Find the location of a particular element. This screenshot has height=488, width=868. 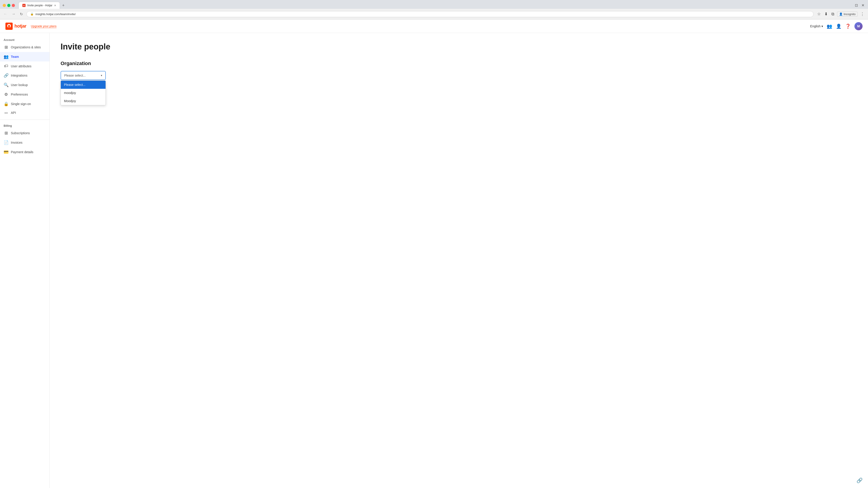

maximize-btn is located at coordinates (9, 5).